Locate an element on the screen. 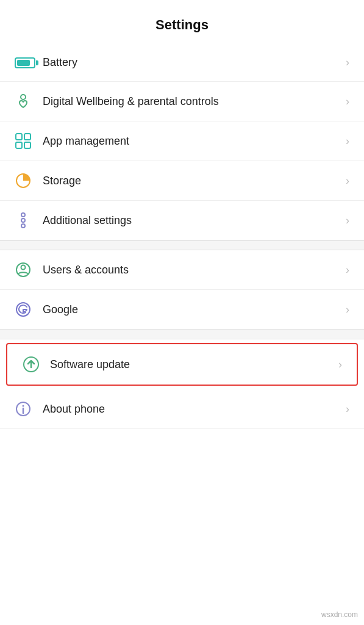 The image size is (364, 625). app-management-icon is located at coordinates (29, 141).